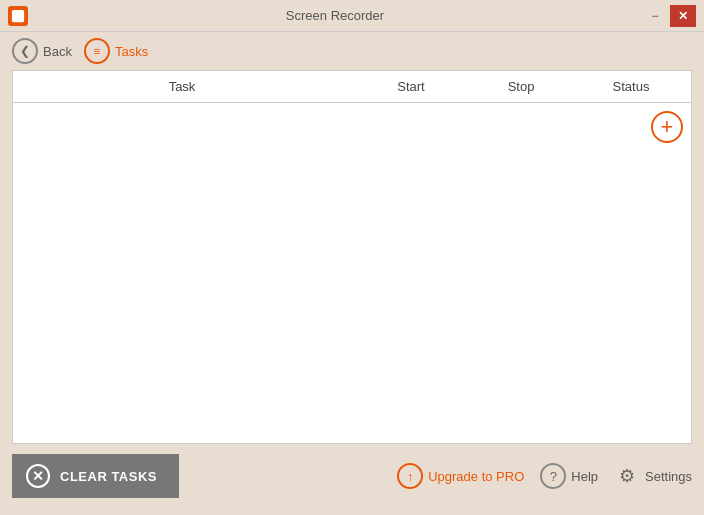  Describe the element at coordinates (667, 127) in the screenshot. I see `add-task-button: +` at that location.